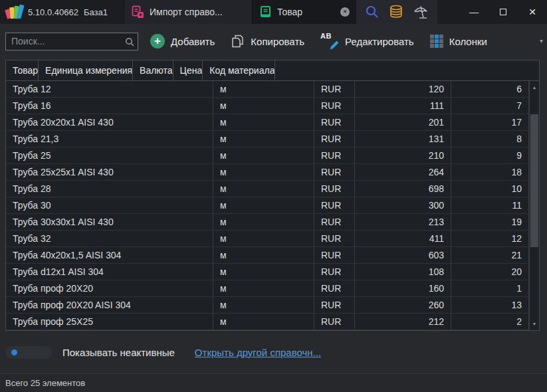  Describe the element at coordinates (267, 272) in the screenshot. I see `table-row: Труба d12x1 AISI 304 м RUR 108 20` at that location.